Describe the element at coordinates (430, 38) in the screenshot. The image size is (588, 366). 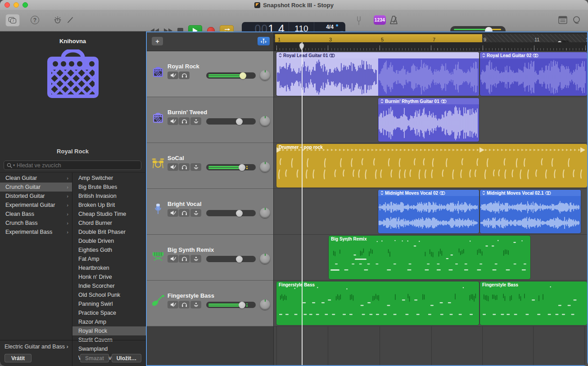
I see `cycle-strip: 135791113` at that location.